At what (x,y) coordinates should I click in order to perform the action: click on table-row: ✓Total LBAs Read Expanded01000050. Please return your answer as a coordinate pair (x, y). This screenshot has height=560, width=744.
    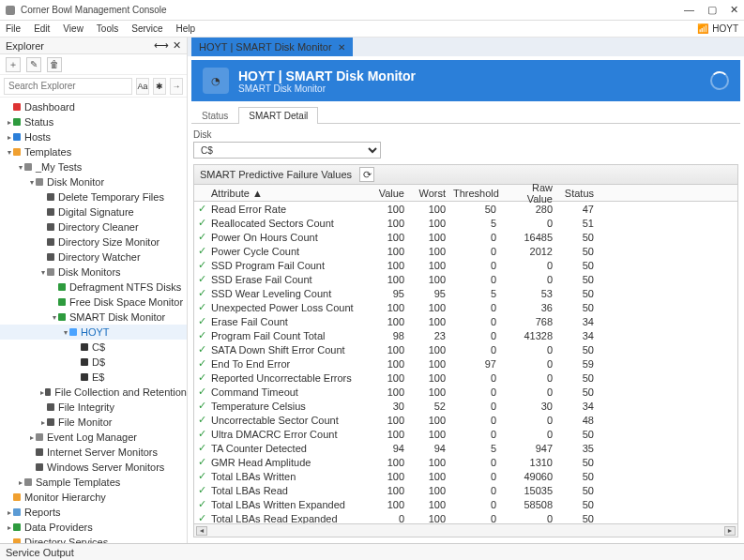
    Looking at the image, I should click on (465, 518).